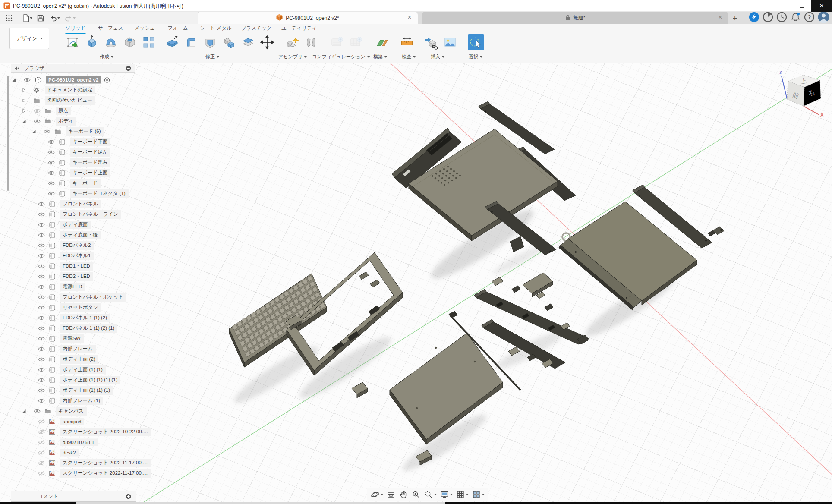 Image resolution: width=832 pixels, height=504 pixels. I want to click on ribbon-group-menu: 挿入, so click(438, 57).